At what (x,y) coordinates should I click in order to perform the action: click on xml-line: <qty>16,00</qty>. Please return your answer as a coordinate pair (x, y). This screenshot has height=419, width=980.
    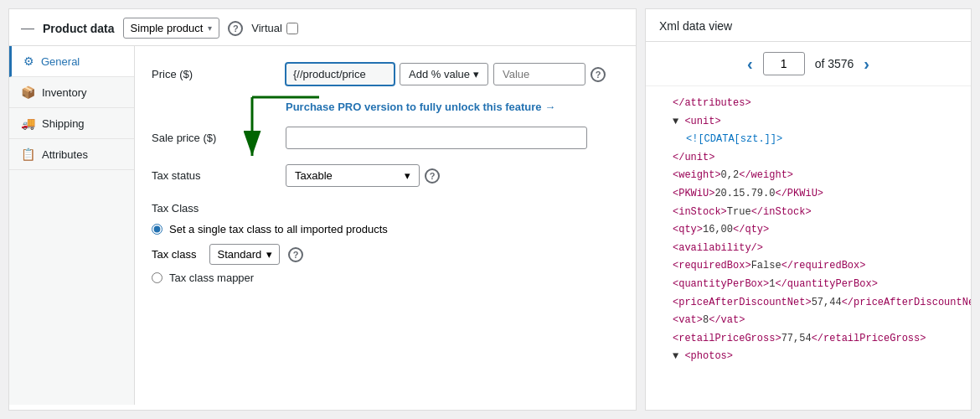
    Looking at the image, I should click on (808, 230).